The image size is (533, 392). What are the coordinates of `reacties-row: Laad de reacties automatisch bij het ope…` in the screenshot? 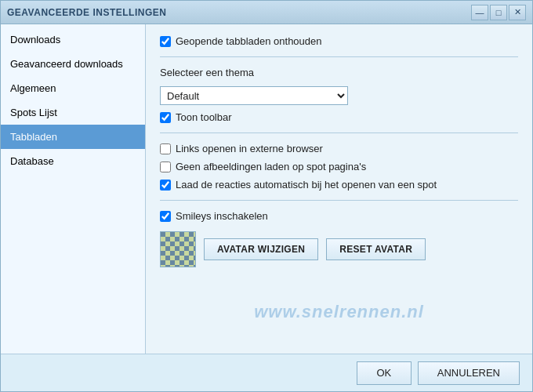 It's located at (339, 185).